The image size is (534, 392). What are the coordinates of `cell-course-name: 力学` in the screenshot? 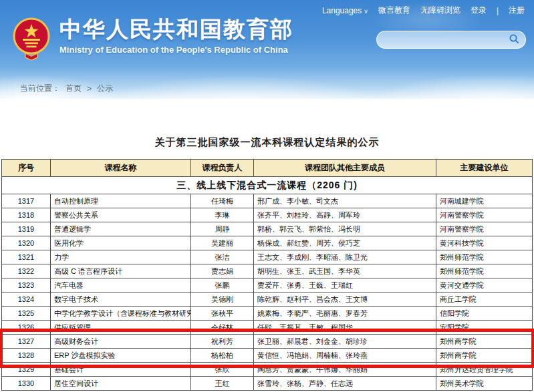 It's located at (121, 258).